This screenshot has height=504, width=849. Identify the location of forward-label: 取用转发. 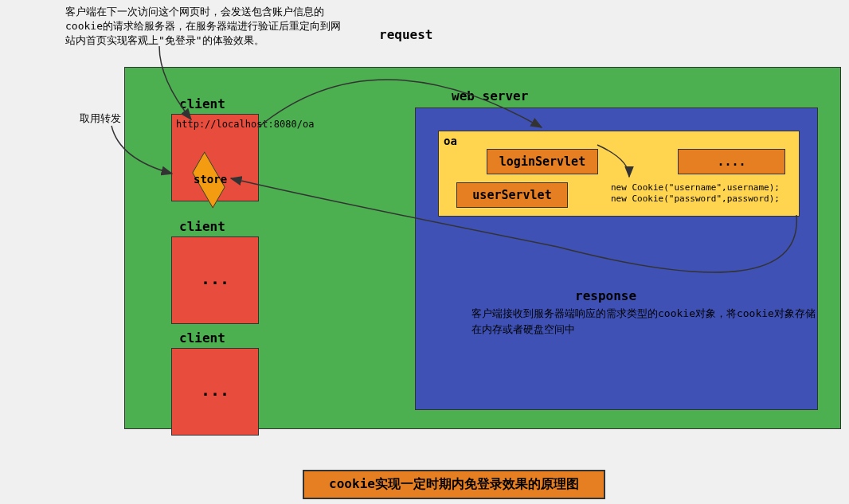
(100, 119).